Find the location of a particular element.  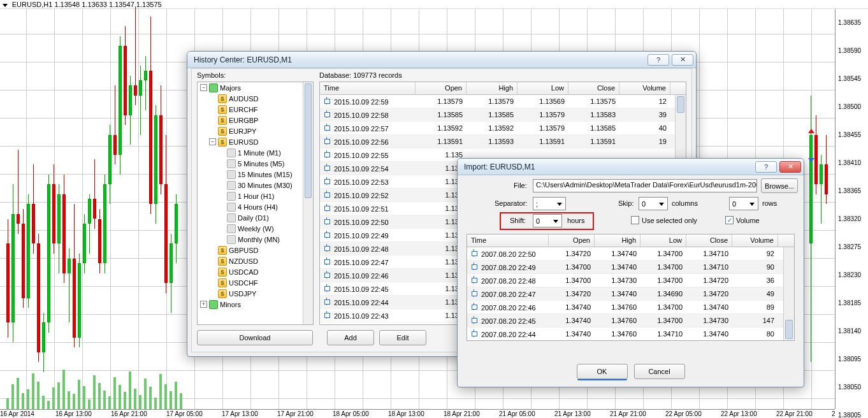

table-row: 2007.08.20 22:501.347201.347401.347001.3… is located at coordinates (625, 254).